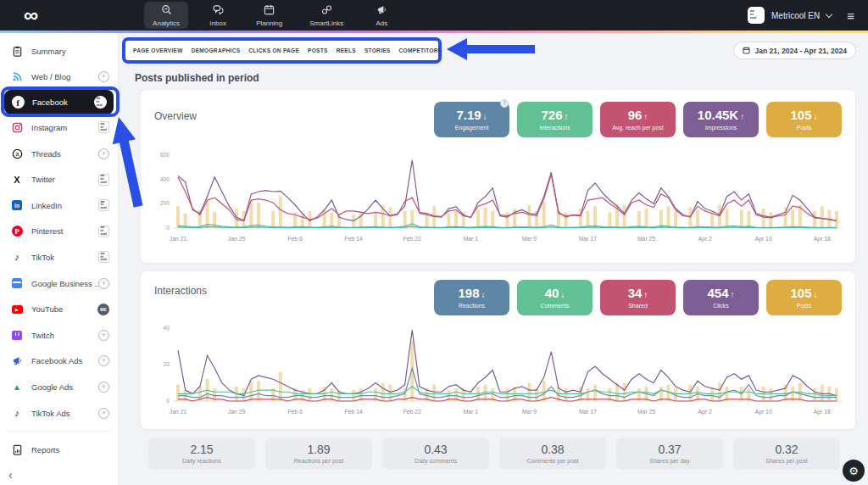 This screenshot has height=485, width=868. Describe the element at coordinates (471, 298) in the screenshot. I see `metric-chip-reactions: 198↓Reactions` at that location.